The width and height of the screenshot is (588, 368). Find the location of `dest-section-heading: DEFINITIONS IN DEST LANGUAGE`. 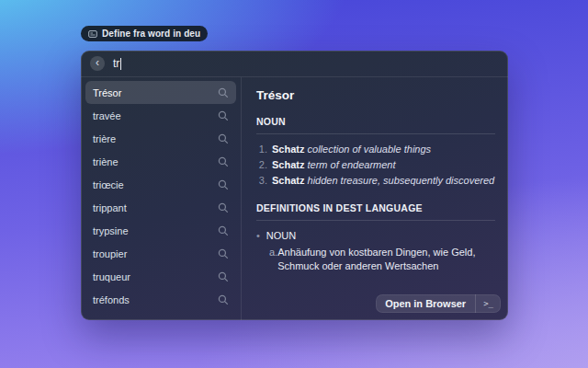

dest-section-heading: DEFINITIONS IN DEST LANGUAGE is located at coordinates (376, 208).